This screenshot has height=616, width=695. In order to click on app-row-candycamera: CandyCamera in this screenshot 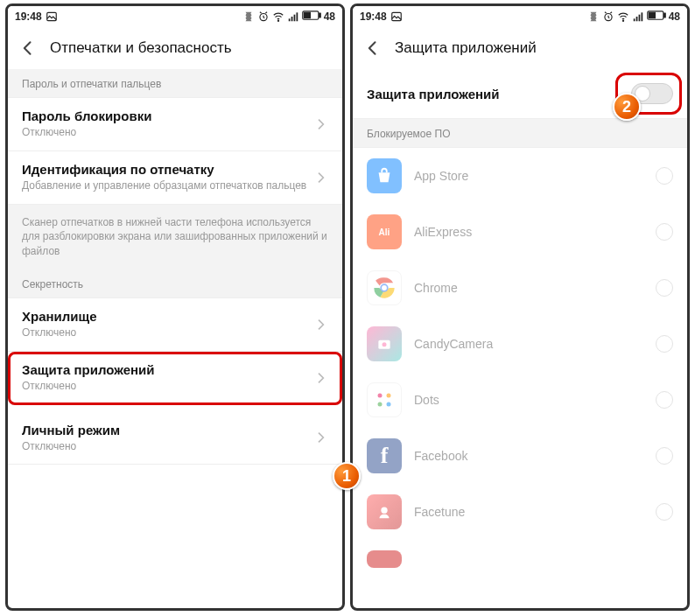, I will do `click(520, 344)`.